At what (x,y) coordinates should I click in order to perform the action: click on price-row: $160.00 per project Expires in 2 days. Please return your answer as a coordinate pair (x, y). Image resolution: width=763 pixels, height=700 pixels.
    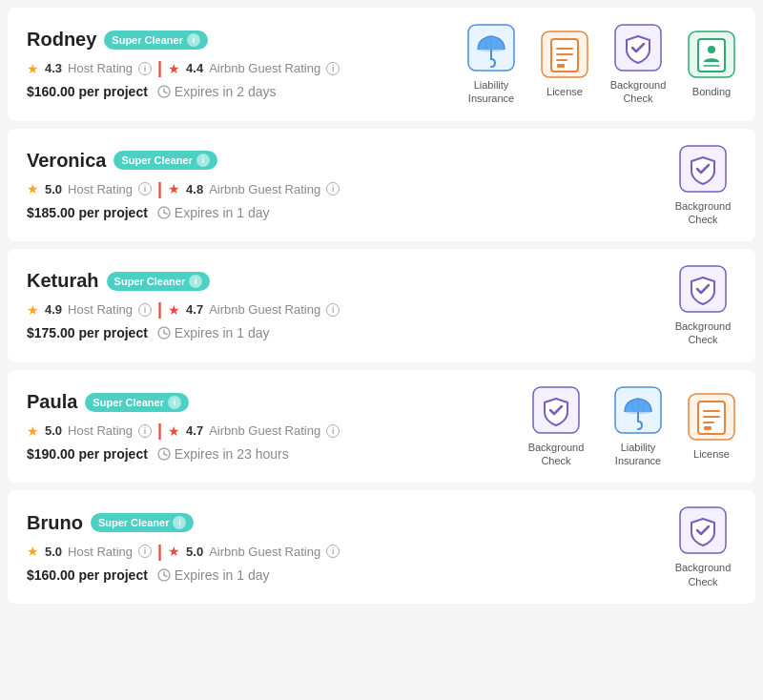
    Looking at the image, I should click on (242, 92).